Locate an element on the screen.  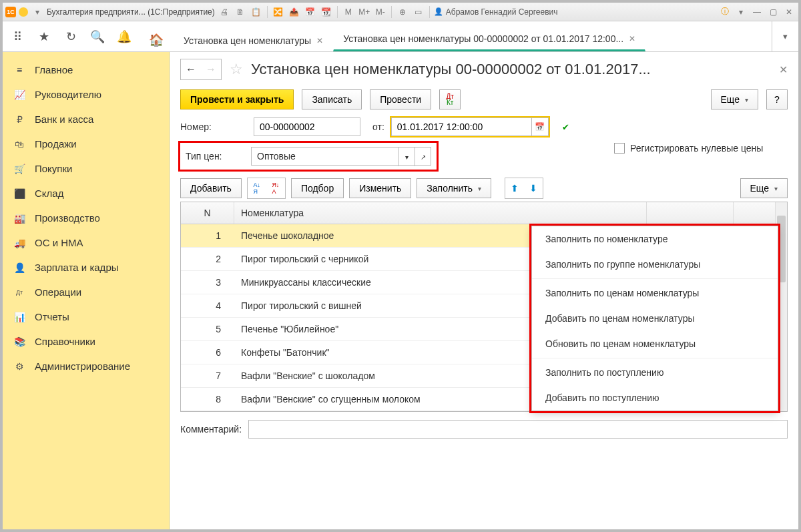
fill-menu-item: Добавить по поступлению is located at coordinates (655, 398).